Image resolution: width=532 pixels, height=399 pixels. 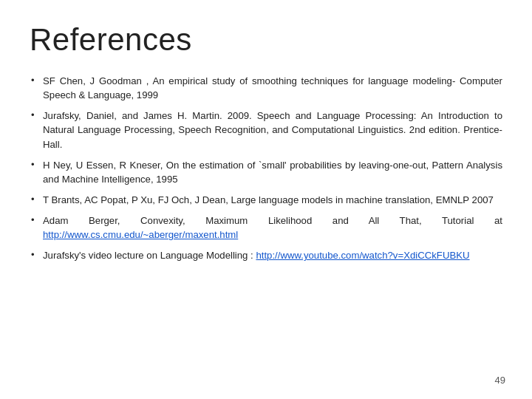 I want to click on reference-link: http://www.cs.cmu.edu/~aberger/maxent.ht…, so click(x=140, y=235).